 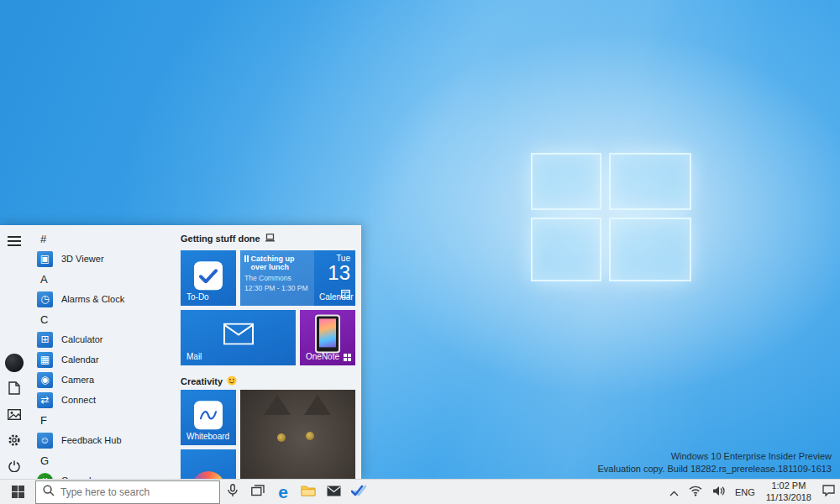 I want to click on tile-label: OneNote, so click(x=323, y=356).